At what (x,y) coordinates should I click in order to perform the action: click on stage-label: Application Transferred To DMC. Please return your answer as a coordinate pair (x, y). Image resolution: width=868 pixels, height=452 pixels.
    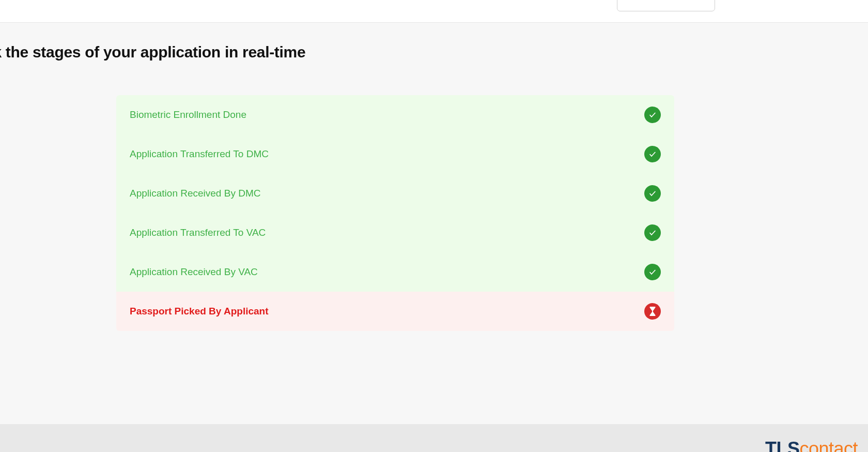
    Looking at the image, I should click on (199, 154).